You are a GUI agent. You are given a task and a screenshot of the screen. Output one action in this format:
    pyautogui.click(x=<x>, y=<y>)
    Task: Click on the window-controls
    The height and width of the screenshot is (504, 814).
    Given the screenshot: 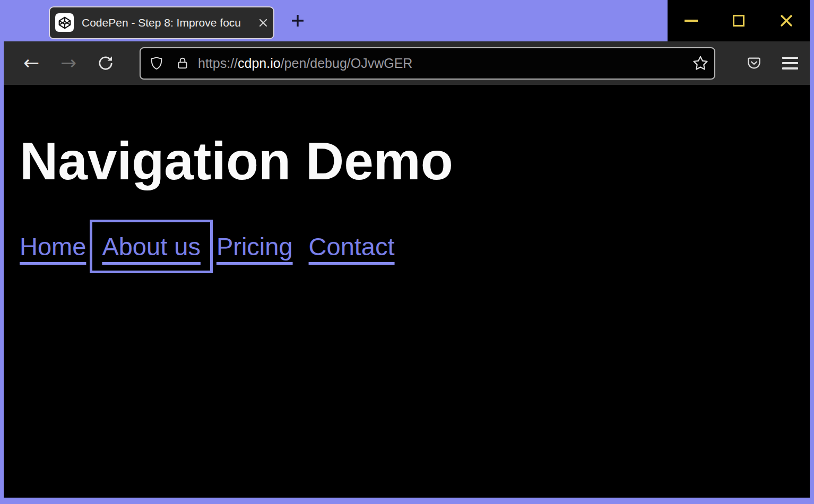 What is the action you would take?
    pyautogui.click(x=739, y=21)
    